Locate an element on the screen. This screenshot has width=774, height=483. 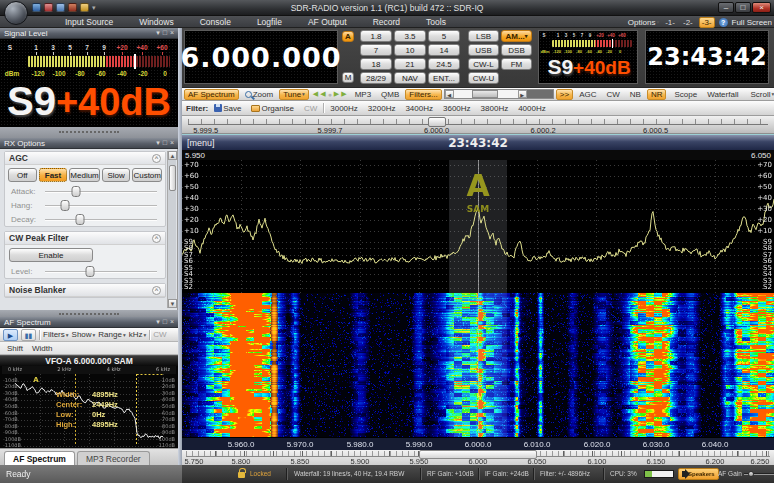
menu-windows: Windows is located at coordinates (156, 22).